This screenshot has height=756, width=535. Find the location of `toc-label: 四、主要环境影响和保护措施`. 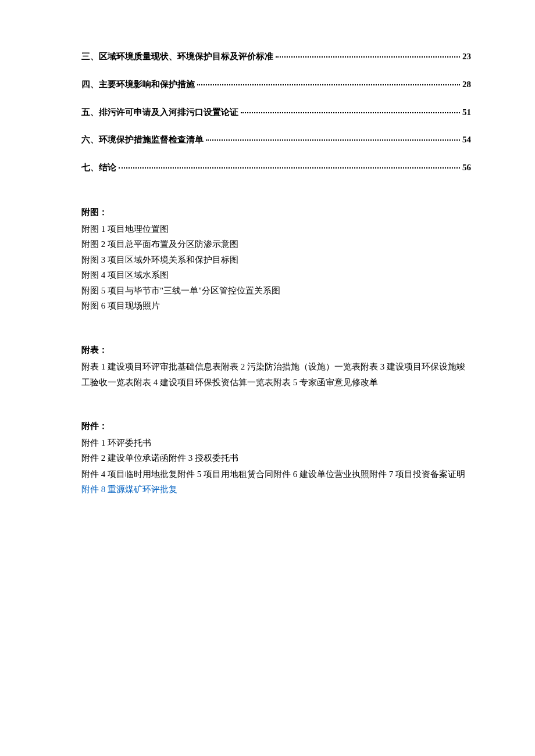

toc-label: 四、主要环境影响和保护措施 is located at coordinates (138, 85).